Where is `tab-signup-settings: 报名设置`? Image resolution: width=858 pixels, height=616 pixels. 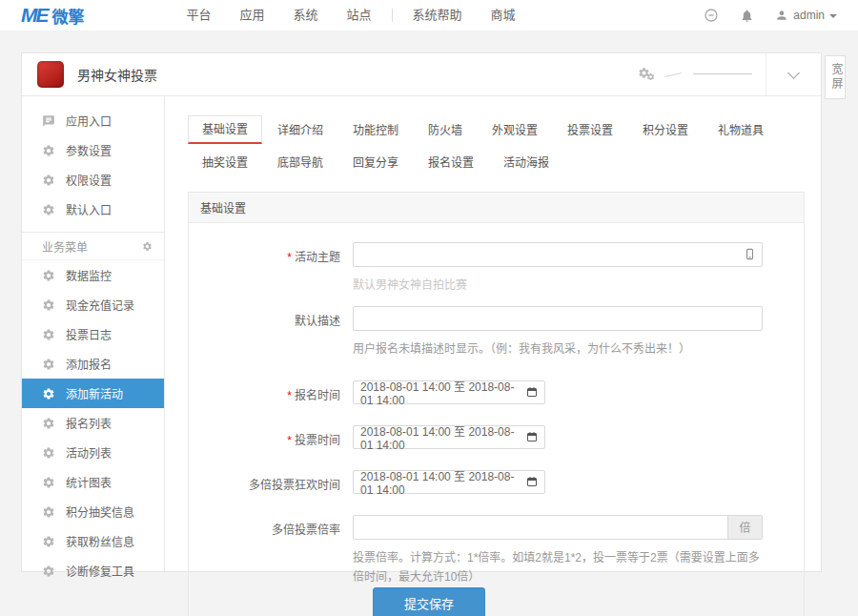 tab-signup-settings: 报名设置 is located at coordinates (451, 162).